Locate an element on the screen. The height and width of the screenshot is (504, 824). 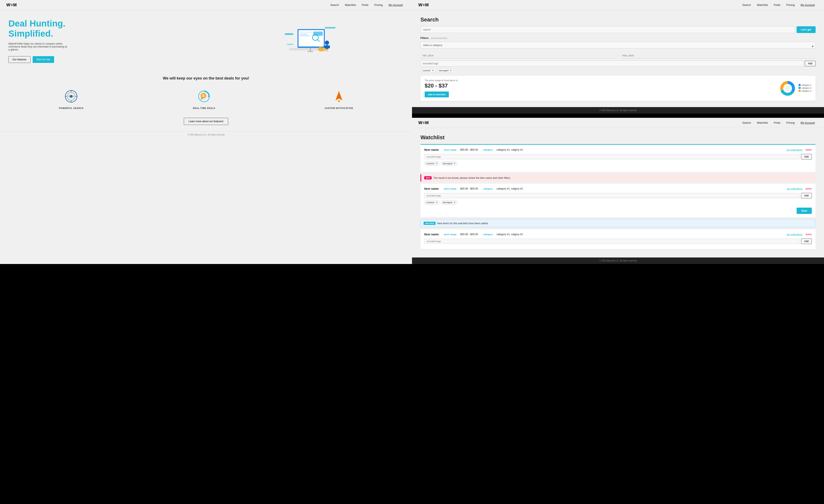
item2-tag-cracked: cracked ✕ is located at coordinates (432, 203).